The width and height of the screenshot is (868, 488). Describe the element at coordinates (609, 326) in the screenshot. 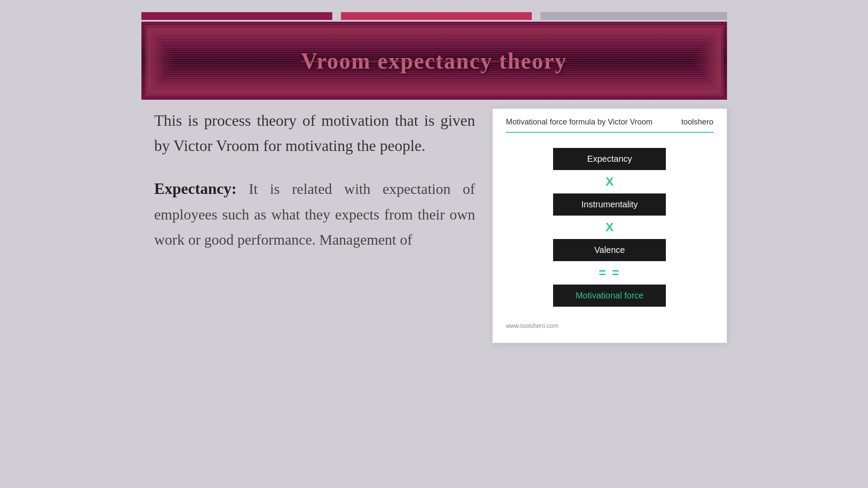

I see `formula-footer: www.toolshero.com` at that location.